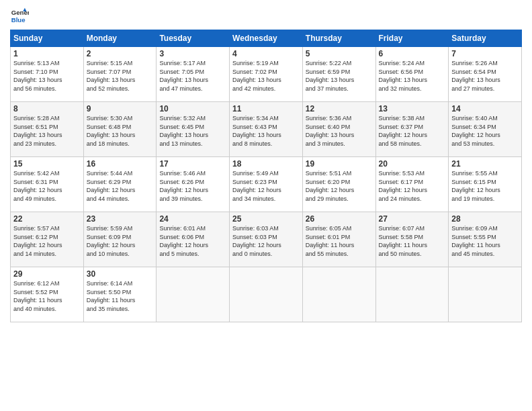 Image resolution: width=532 pixels, height=411 pixels. What do you see at coordinates (266, 240) in the screenshot?
I see `week-row-4: 22Sunrise: 5:57 AM Sunset: 6:12 PM Dayli…` at bounding box center [266, 240].